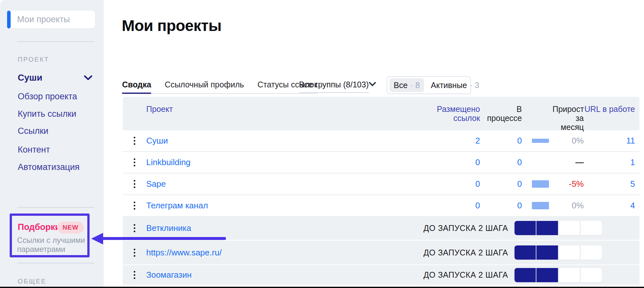 Image resolution: width=644 pixels, height=288 pixels. What do you see at coordinates (285, 253) in the screenshot?
I see `project-link: https://www.sape.ru/` at bounding box center [285, 253].